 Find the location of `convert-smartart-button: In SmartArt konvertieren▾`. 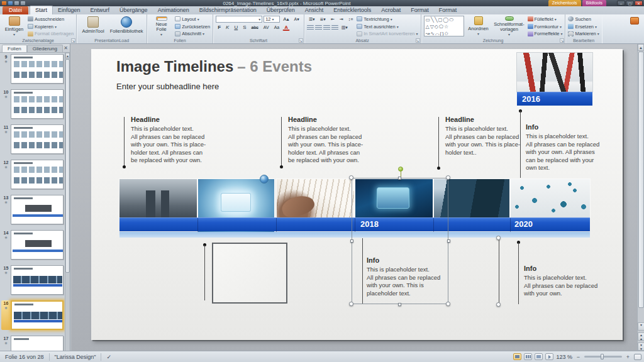

convert-smartart-button: In SmartArt konvertieren▾ is located at coordinates (387, 34).